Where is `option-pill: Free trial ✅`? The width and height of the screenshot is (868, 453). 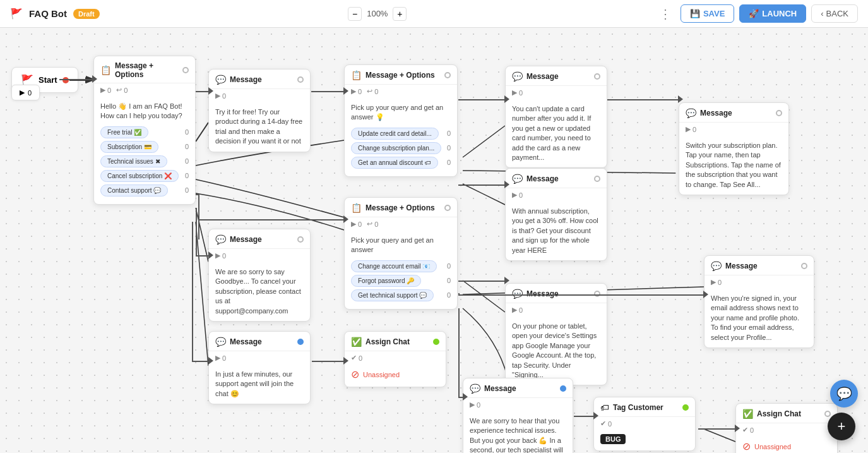 option-pill: Free trial ✅ is located at coordinates (124, 133).